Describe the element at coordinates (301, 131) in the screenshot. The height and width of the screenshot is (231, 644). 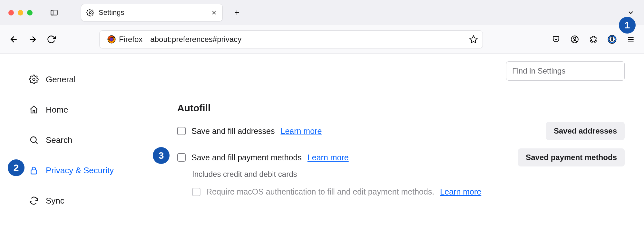
I see `learn-more-addresses-link: Learn more` at that location.